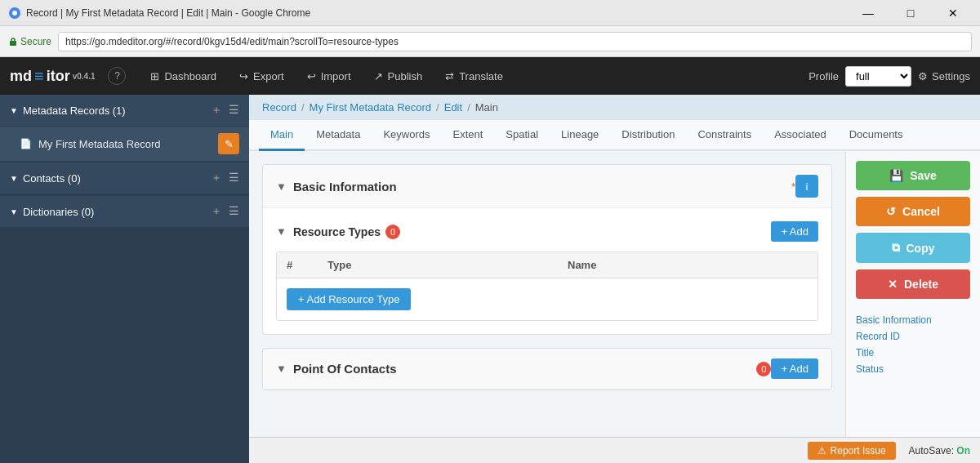 The width and height of the screenshot is (980, 463). Describe the element at coordinates (329, 76) in the screenshot. I see `import-button: ↩ Import` at that location.